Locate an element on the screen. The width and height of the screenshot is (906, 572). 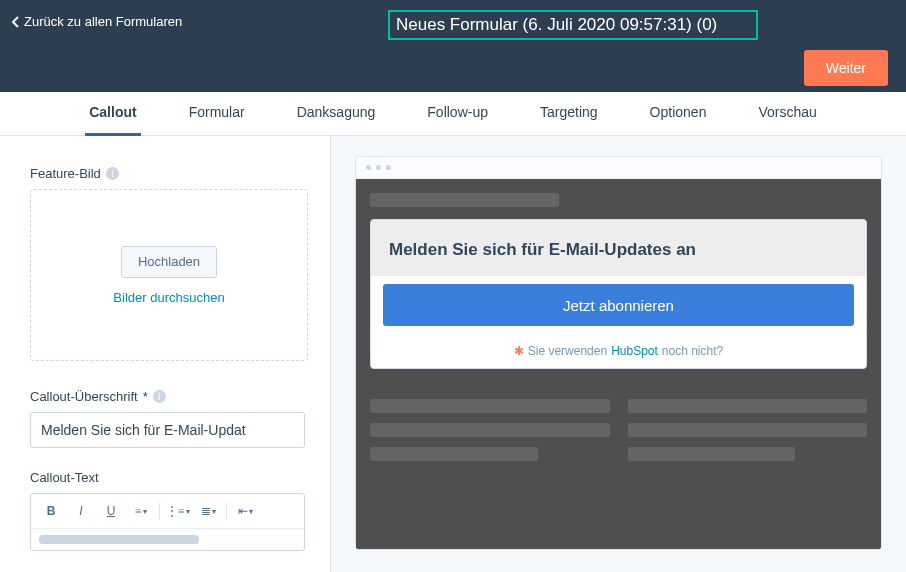
back-link: Zurück zu allen Formularen is located at coordinates (96, 22).